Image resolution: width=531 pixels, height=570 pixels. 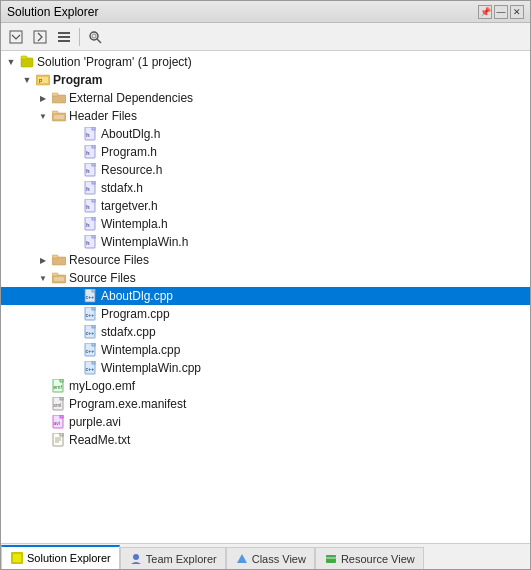 I want to click on purple-avi: avi purple.avi, so click(x=266, y=422).